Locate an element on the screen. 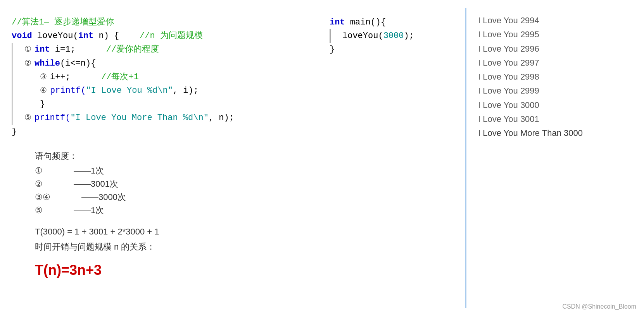 Image resolution: width=644 pixels, height=316 pixels. code-i-pp: i++; is located at coordinates (76, 77).